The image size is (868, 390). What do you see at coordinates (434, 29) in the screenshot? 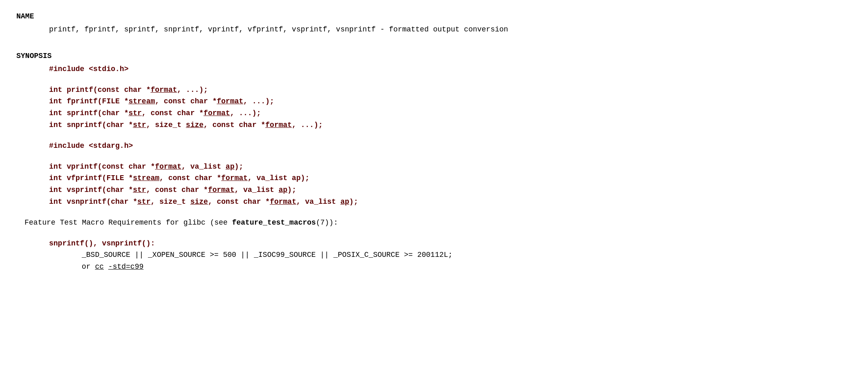
I see `name-value: printf, fprintf, sprintf, snprintf, vpri…` at bounding box center [434, 29].